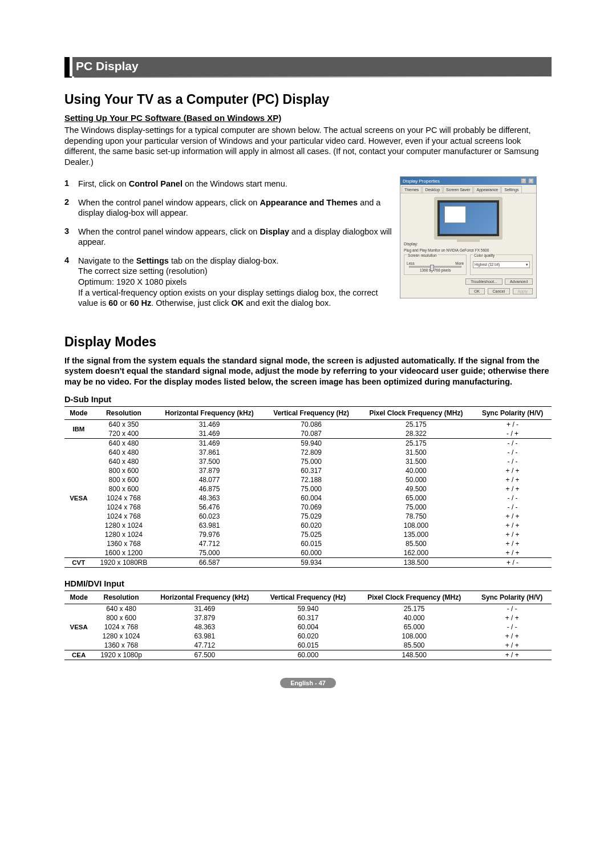  Describe the element at coordinates (416, 480) in the screenshot. I see `data-cell: 50.000` at that location.